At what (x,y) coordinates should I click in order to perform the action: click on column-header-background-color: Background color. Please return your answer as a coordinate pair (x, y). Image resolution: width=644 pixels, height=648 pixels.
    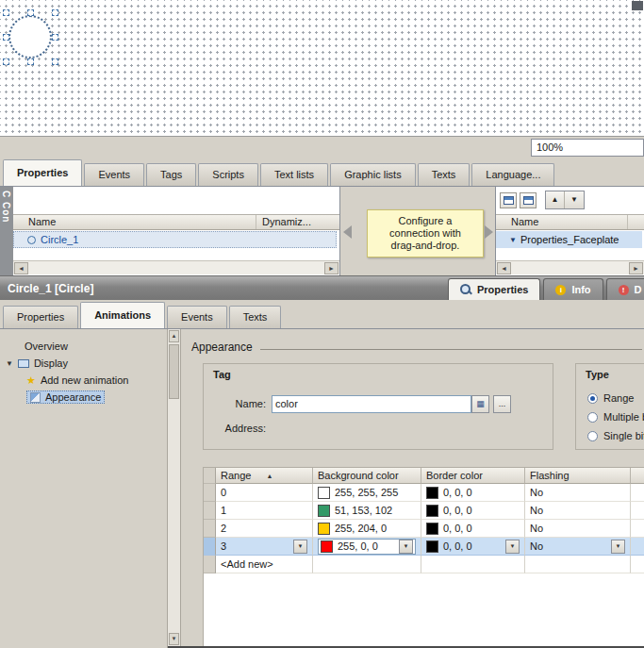
    Looking at the image, I should click on (368, 475).